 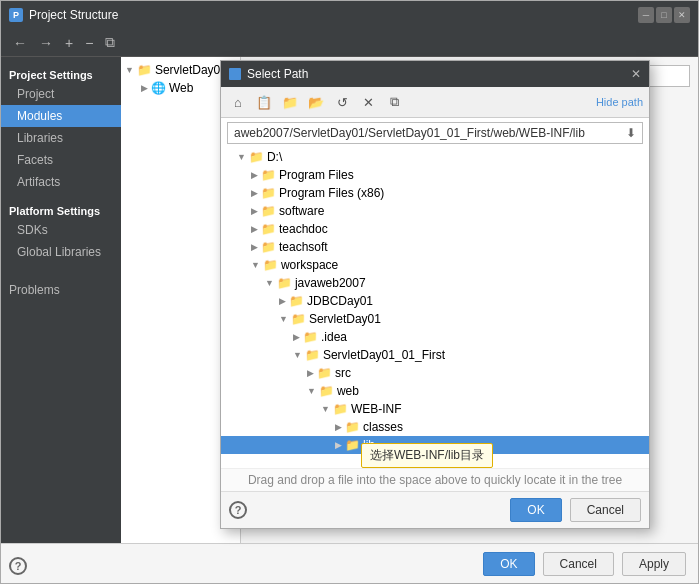 What do you see at coordinates (330, 283) in the screenshot?
I see `file-tree-label: javaweb2007` at bounding box center [330, 283].